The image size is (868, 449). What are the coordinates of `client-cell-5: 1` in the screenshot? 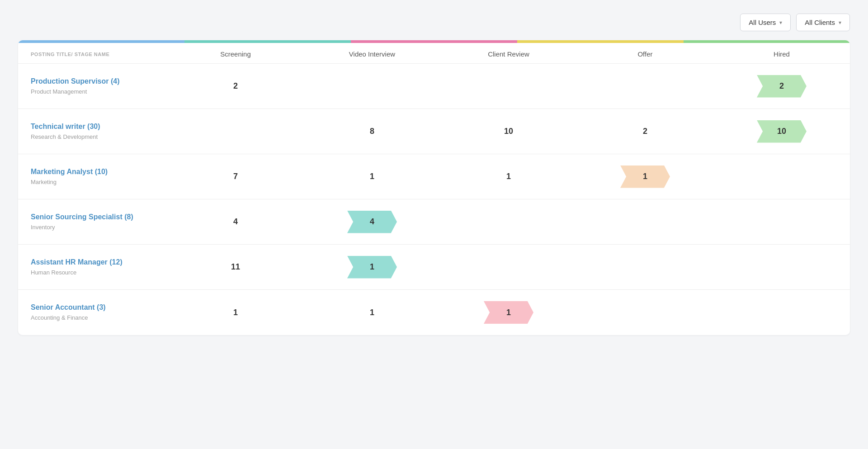 It's located at (509, 312).